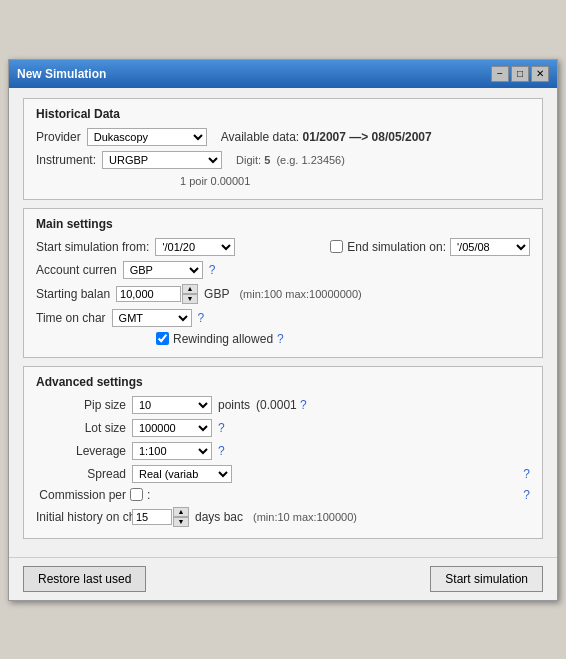  Describe the element at coordinates (71, 318) in the screenshot. I see `time-label: Time on char` at that location.